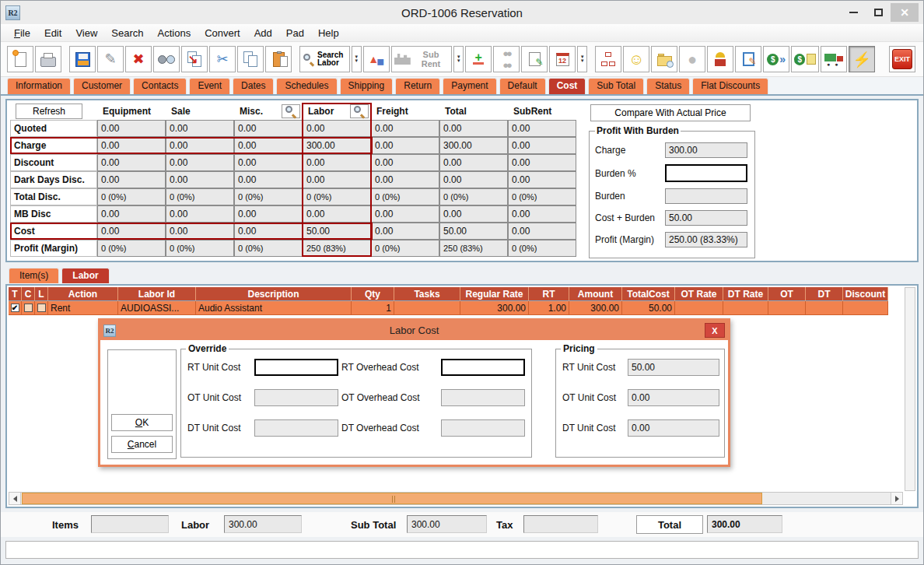 Image resolution: width=924 pixels, height=565 pixels. Describe the element at coordinates (373, 294) in the screenshot. I see `labor-col-header-qty: Qty` at that location.